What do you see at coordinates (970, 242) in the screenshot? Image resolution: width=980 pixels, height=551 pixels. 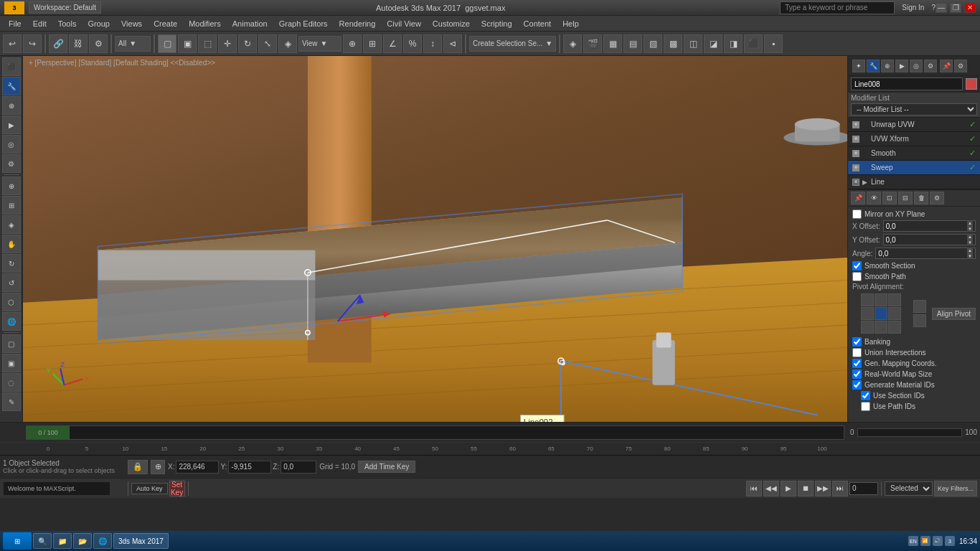 I see `y-offset-down: ▼` at bounding box center [970, 242].